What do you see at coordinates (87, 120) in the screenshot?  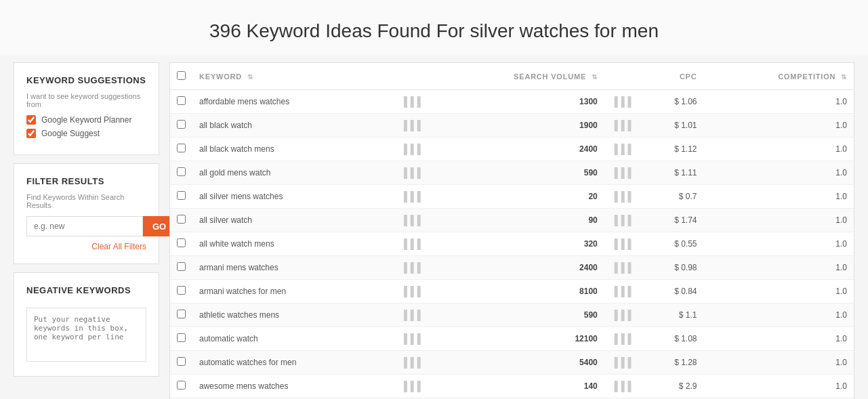 I see `google-planner-checkbox-label: Google Keyword Planner` at bounding box center [87, 120].